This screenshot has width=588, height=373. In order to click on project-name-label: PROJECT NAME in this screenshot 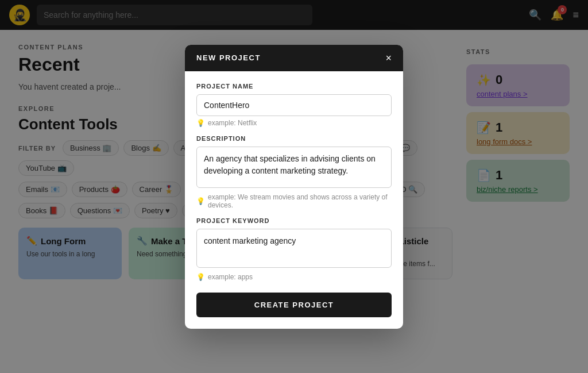, I will do `click(294, 86)`.